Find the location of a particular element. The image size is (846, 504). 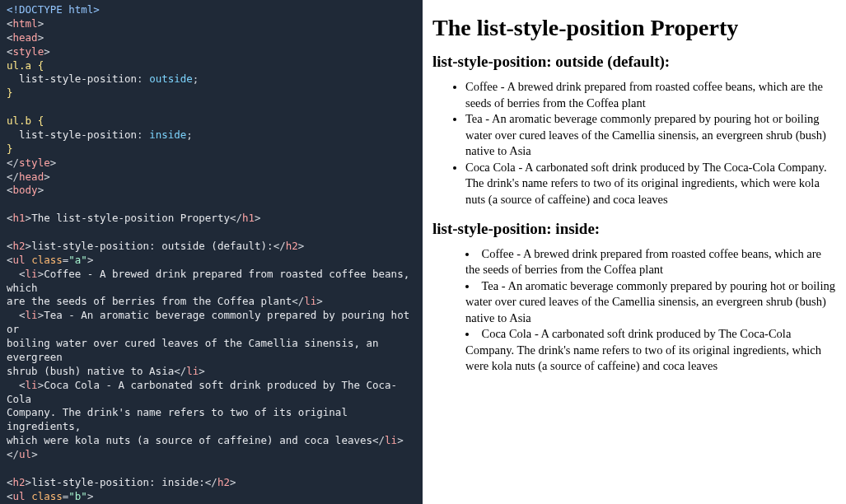

li-text: Company. The drink's name refers to two … is located at coordinates (180, 419).